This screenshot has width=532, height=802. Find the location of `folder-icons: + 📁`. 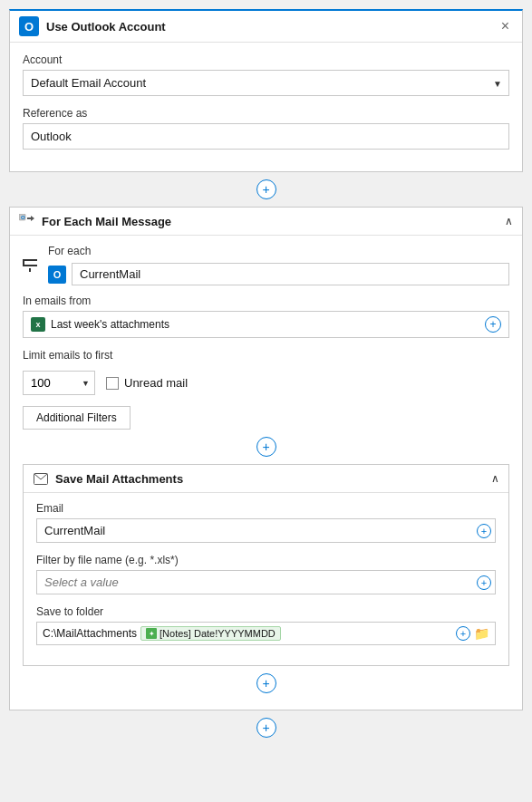

folder-icons: + 📁 is located at coordinates (473, 633).